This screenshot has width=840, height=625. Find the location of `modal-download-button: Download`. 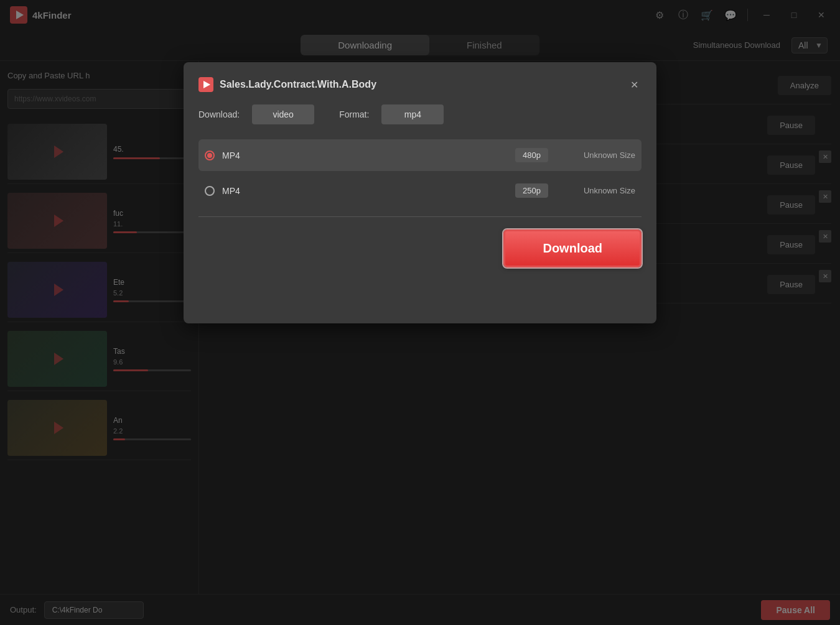

modal-download-button: Download is located at coordinates (572, 249).